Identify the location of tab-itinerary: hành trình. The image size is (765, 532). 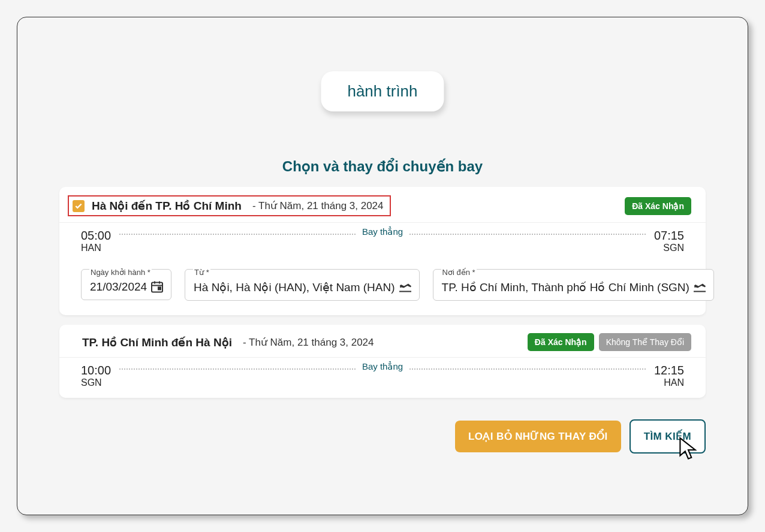
(382, 91).